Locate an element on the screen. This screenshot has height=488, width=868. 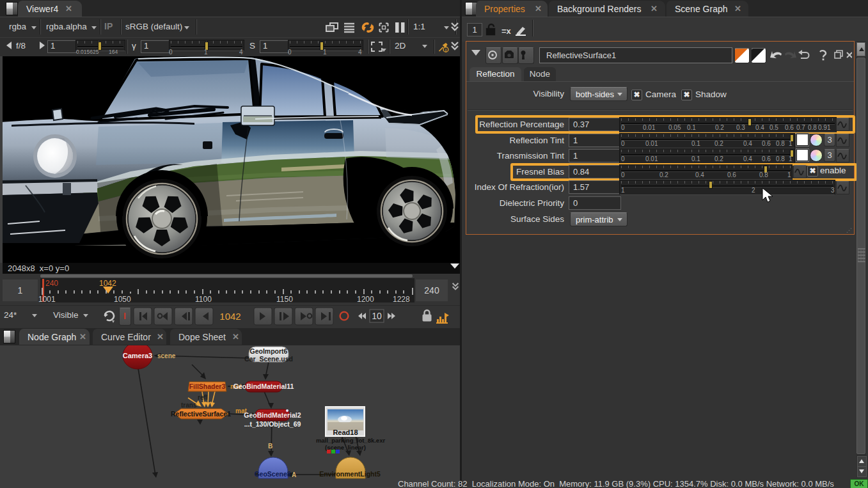
svg-text: =x is located at coordinates (507, 31).